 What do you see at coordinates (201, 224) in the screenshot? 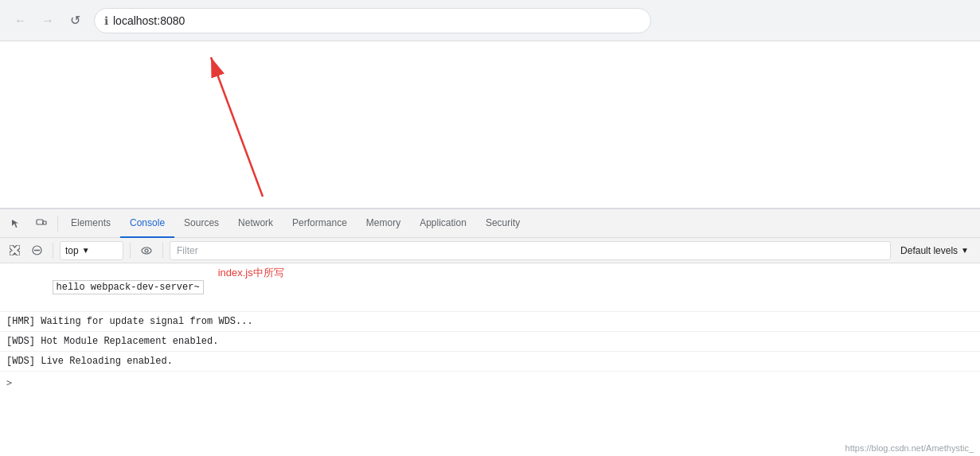
I see `tab-sources: Sources` at bounding box center [201, 224].